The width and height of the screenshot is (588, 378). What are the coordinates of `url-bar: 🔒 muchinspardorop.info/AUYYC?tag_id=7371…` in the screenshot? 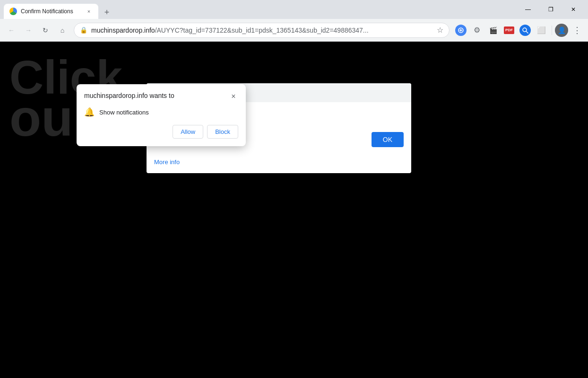 It's located at (262, 30).